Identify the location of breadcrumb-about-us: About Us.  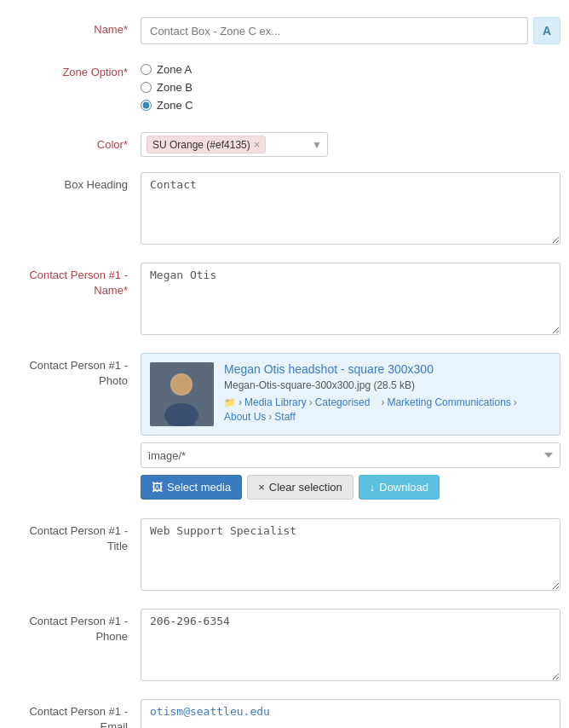
(245, 417).